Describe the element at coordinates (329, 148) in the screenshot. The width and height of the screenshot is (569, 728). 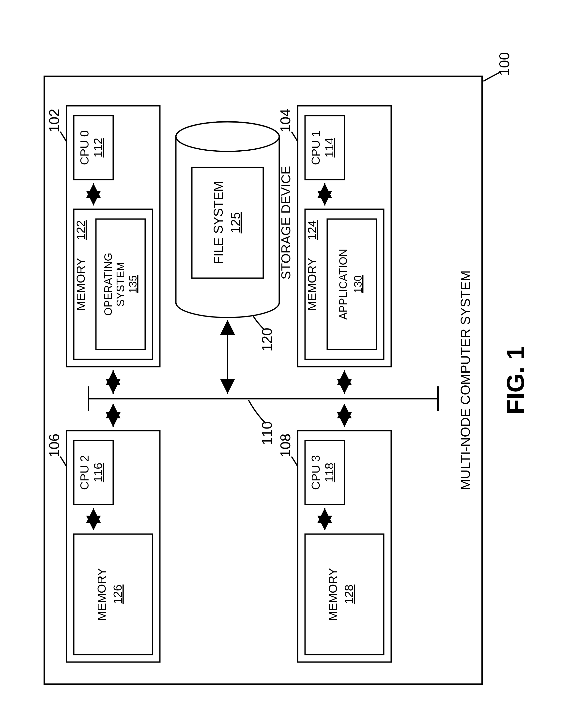
I see `svg-text: 114` at that location.